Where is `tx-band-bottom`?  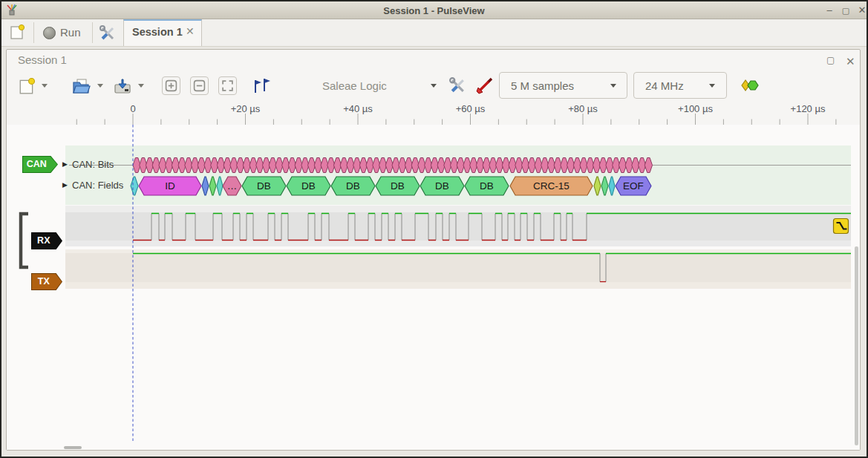
tx-band-bottom is located at coordinates (458, 285).